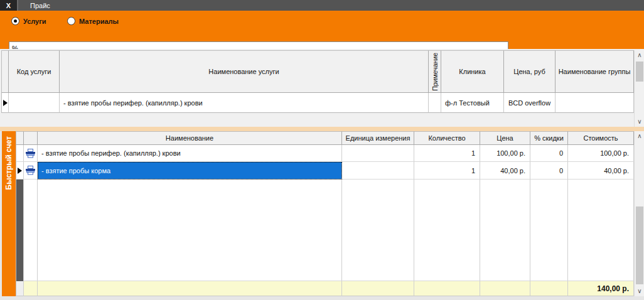 The width and height of the screenshot is (644, 300). What do you see at coordinates (530, 103) in the screenshot?
I see `cell-price: BCD overflow` at bounding box center [530, 103].